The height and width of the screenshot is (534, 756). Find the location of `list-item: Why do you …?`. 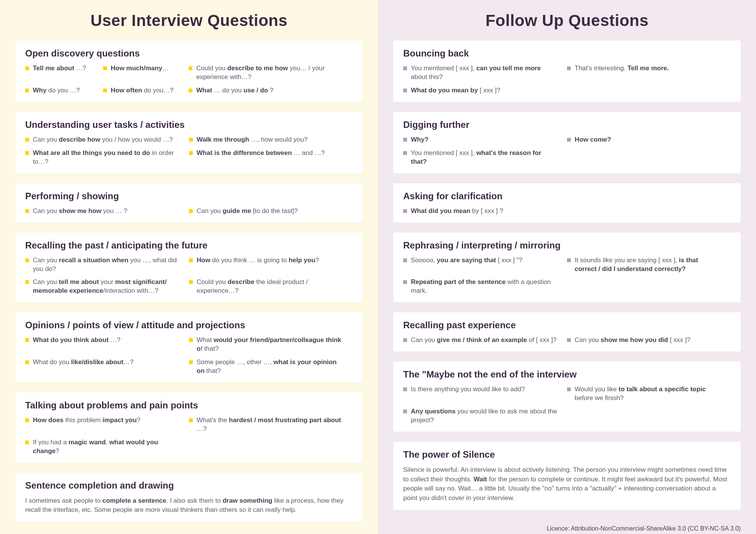

list-item: Why do you …? is located at coordinates (60, 91).